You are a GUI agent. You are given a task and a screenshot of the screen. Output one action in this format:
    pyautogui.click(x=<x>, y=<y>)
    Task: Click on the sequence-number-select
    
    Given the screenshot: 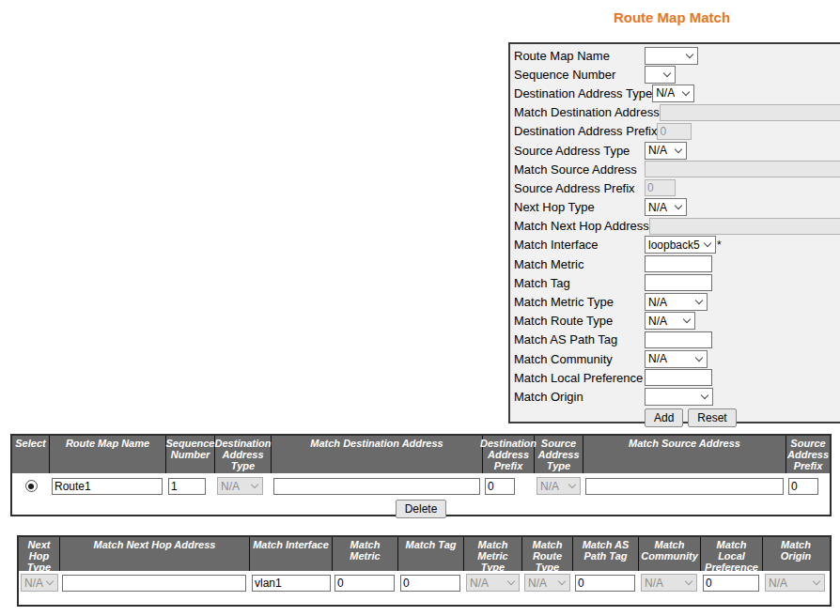 What is the action you would take?
    pyautogui.click(x=660, y=75)
    